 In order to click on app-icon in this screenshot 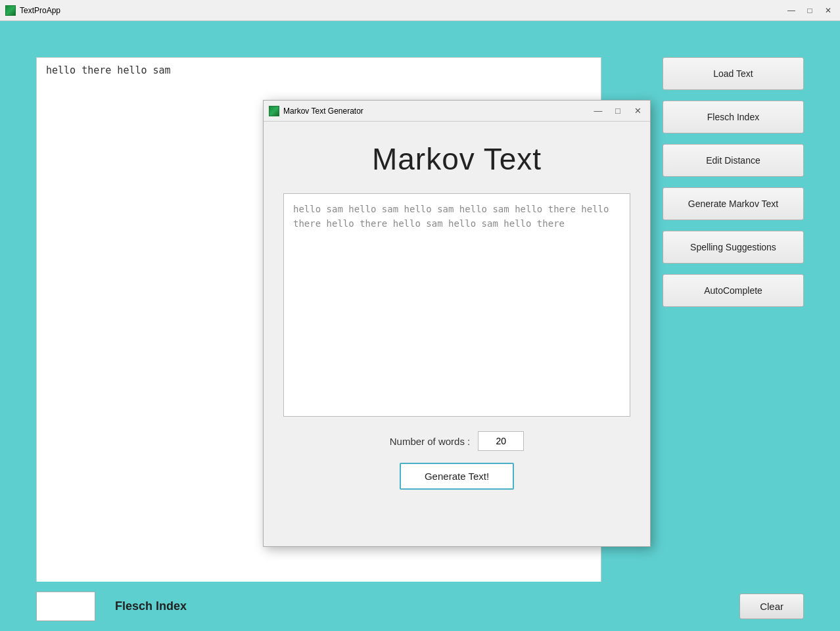, I will do `click(11, 11)`.